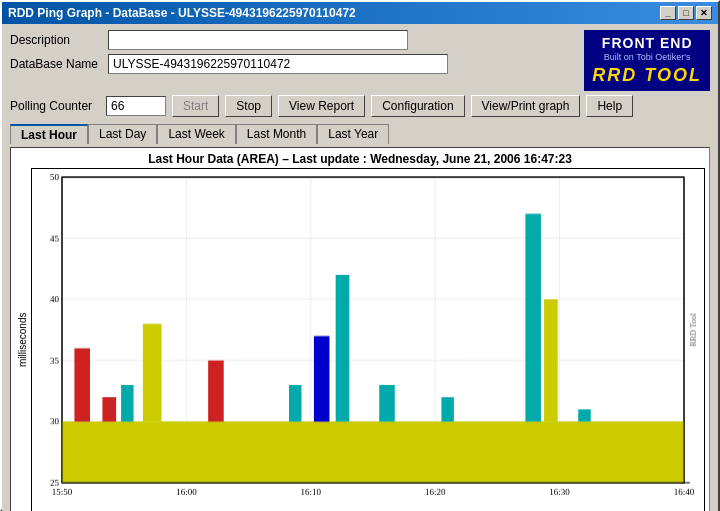 This screenshot has height=511, width=720. What do you see at coordinates (610, 106) in the screenshot?
I see `help-button: Help` at bounding box center [610, 106].